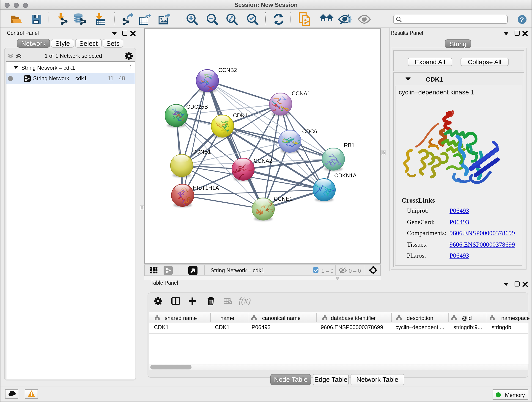 This screenshot has height=402, width=532. What do you see at coordinates (345, 175) in the screenshot?
I see `svg-text: CDKN1A` at bounding box center [345, 175].